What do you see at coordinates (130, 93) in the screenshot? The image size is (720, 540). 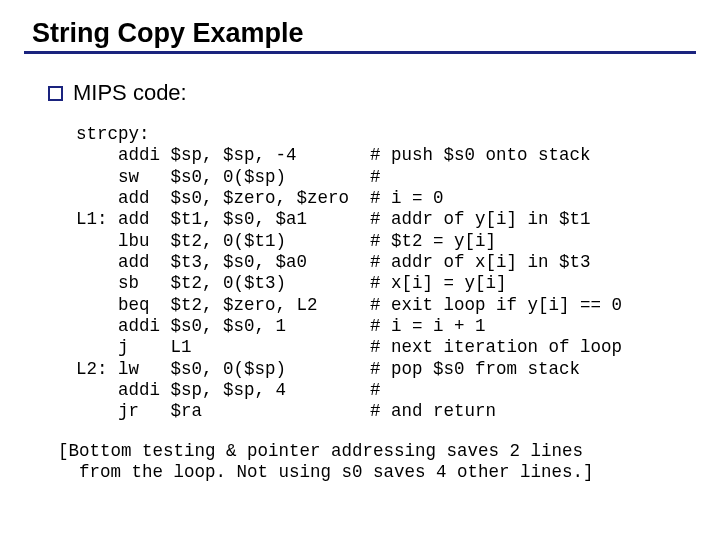 I see `bullet-label: MIPS code:` at bounding box center [130, 93].